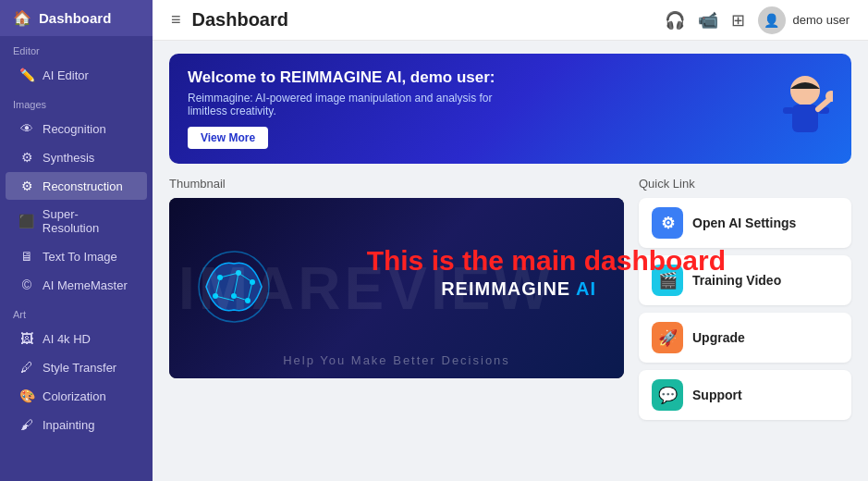  I want to click on style-transfer-icon: 🖊, so click(27, 367).